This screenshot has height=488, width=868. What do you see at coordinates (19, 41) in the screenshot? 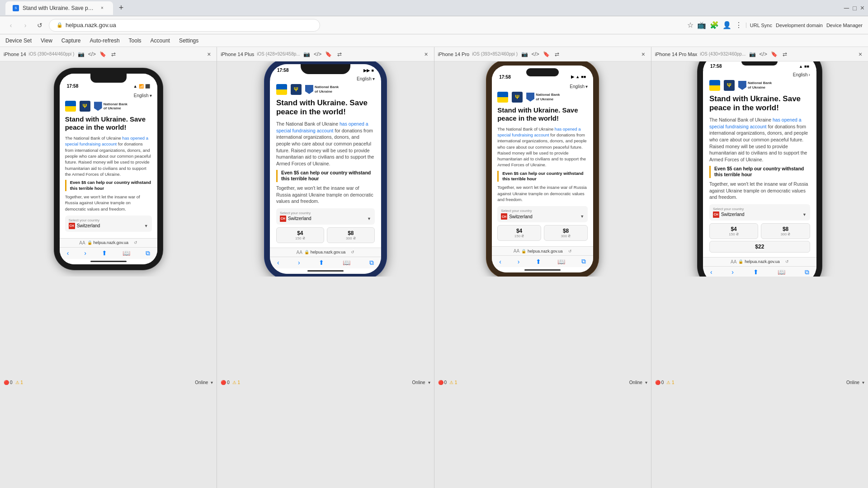
I see `menu-device-set: Device Set` at bounding box center [19, 41].